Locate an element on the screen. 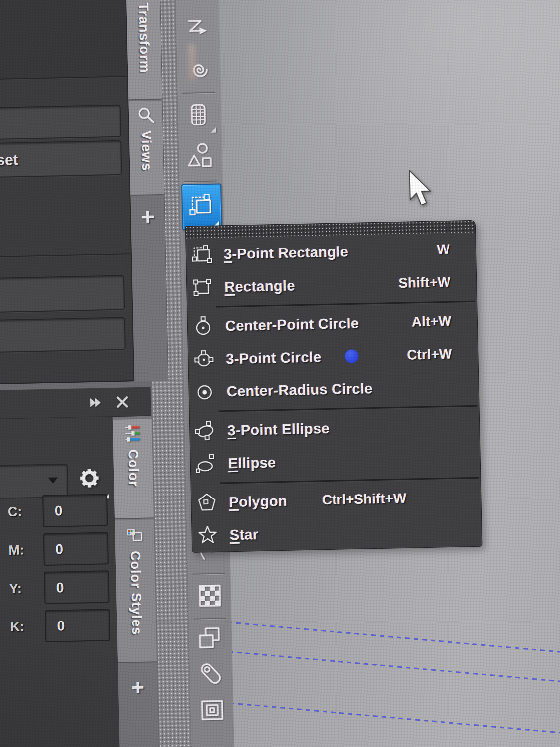  overlapping-rectangles-tool-icon is located at coordinates (210, 640).